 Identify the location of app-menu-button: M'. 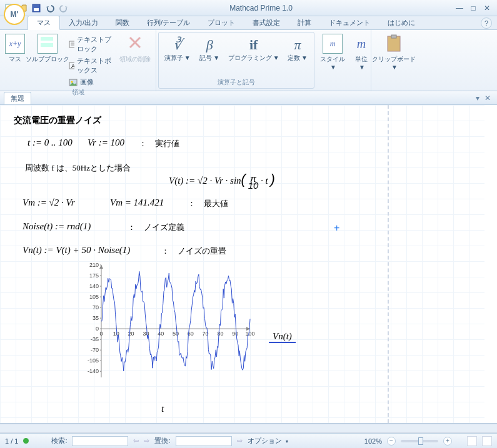
(14, 14).